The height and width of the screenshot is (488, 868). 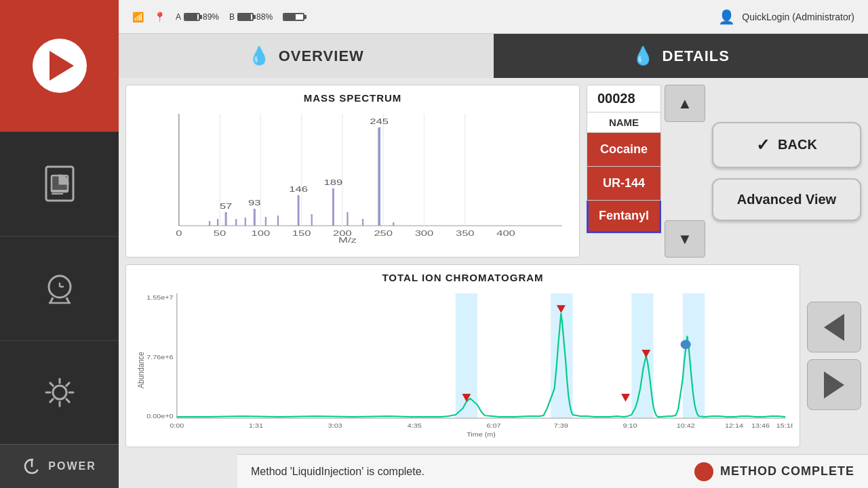 I want to click on arrow-up-button: ▲, so click(x=685, y=103).